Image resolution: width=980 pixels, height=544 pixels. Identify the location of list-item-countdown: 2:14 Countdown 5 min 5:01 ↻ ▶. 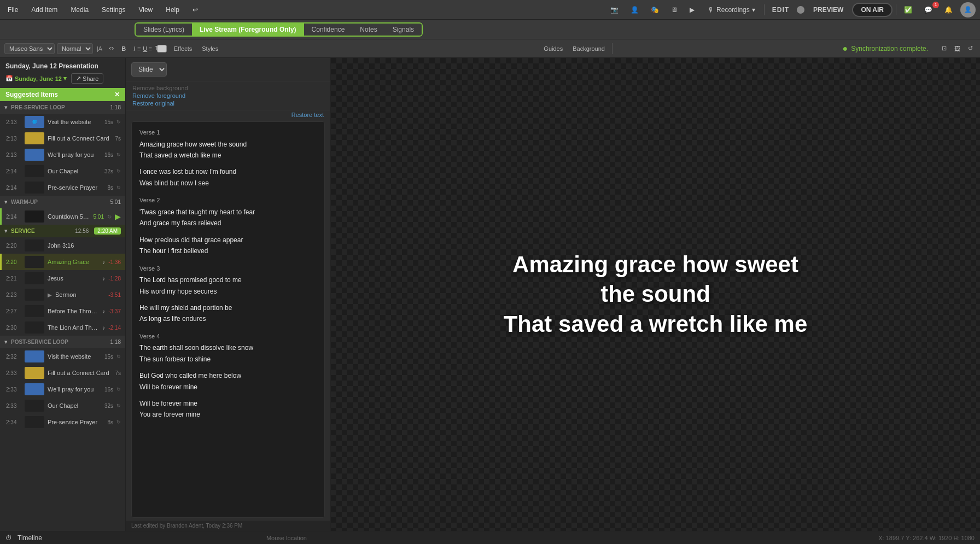
(62, 217).